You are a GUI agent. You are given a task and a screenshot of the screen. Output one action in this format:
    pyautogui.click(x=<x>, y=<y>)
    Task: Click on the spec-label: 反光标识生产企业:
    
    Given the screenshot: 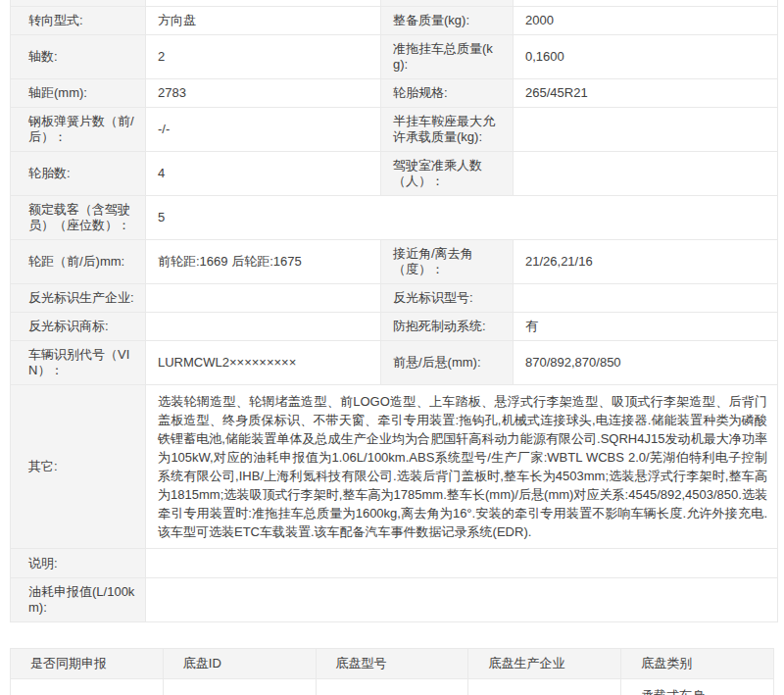 What is the action you would take?
    pyautogui.click(x=78, y=298)
    